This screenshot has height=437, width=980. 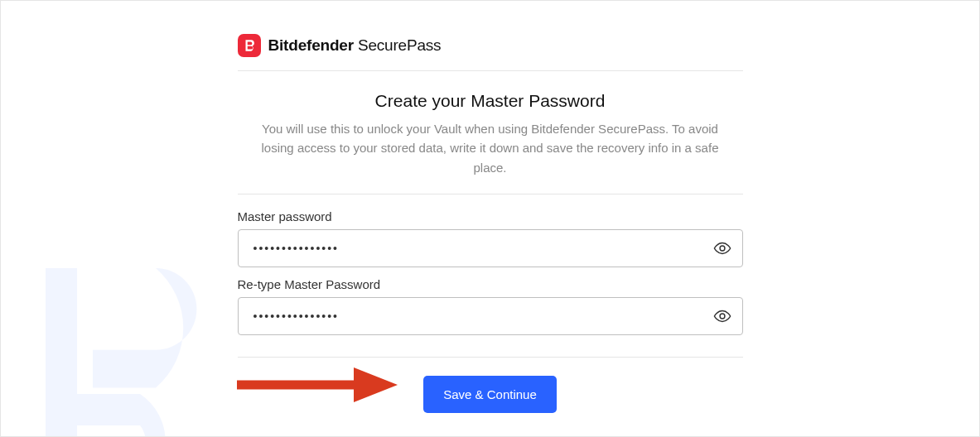 I want to click on save-continue-button: Save & Continue, so click(x=490, y=394).